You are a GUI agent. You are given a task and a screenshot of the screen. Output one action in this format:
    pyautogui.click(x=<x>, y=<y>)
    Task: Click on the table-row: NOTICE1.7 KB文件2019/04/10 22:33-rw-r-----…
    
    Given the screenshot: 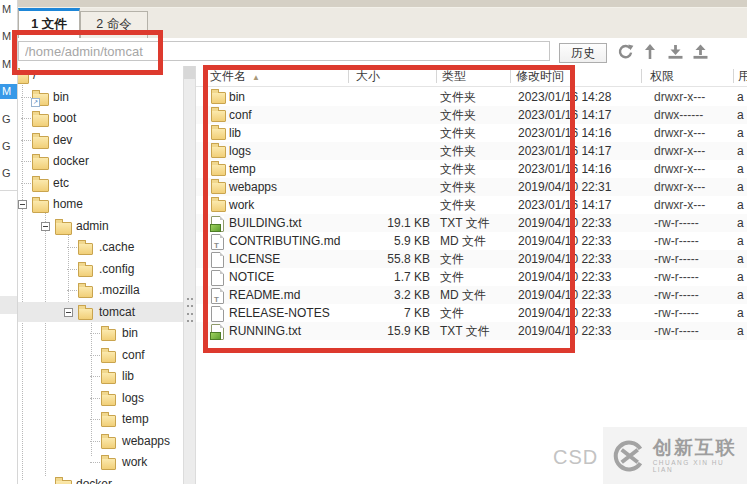 What is the action you would take?
    pyautogui.click(x=472, y=277)
    